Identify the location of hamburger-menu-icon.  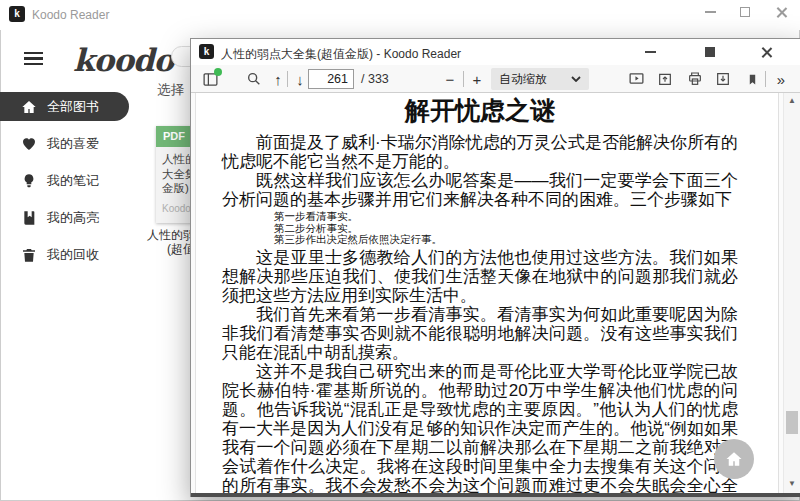
(34, 58).